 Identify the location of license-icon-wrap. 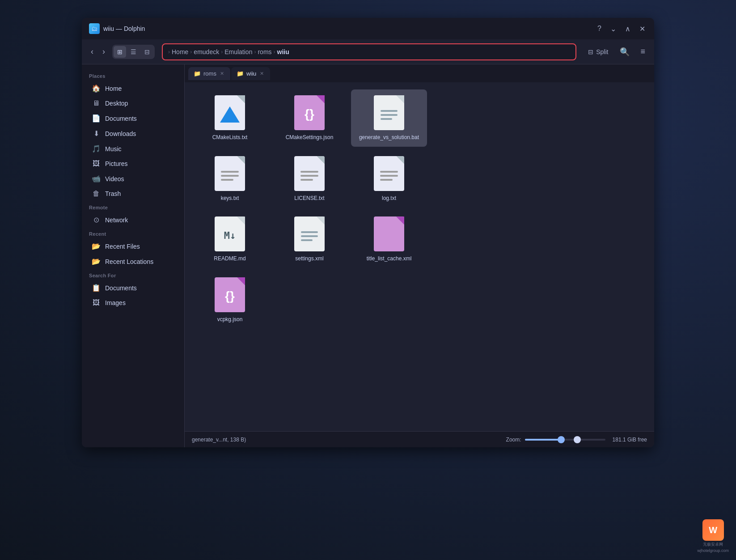
(309, 174).